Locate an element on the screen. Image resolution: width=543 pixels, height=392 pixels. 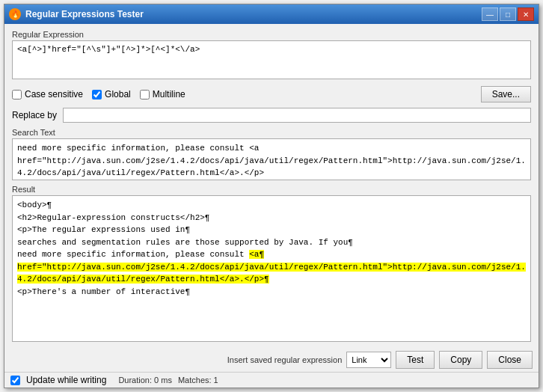
title-bar: 🔥 Regular Expressions Tester — □ ✕ is located at coordinates (272, 14).